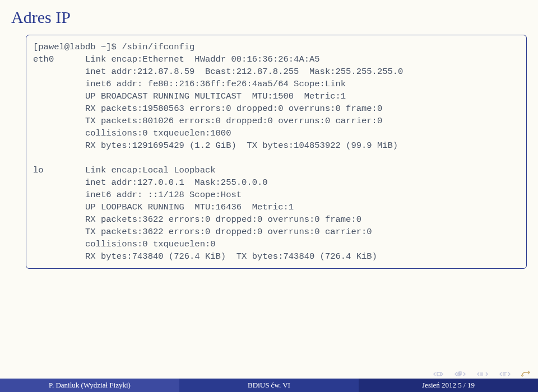  I want to click on footer-page-info: Jesień 2012 5 / 19, so click(448, 385).